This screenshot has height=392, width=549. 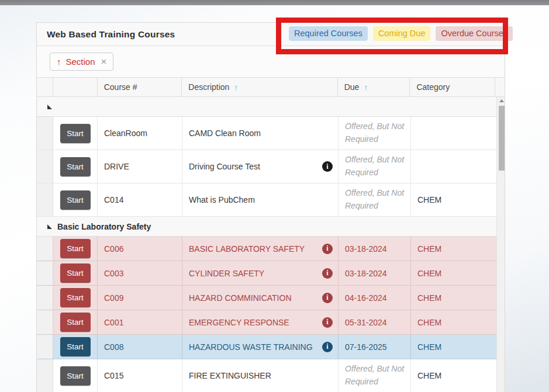 What do you see at coordinates (140, 87) in the screenshot?
I see `column-header-course: Course #` at bounding box center [140, 87].